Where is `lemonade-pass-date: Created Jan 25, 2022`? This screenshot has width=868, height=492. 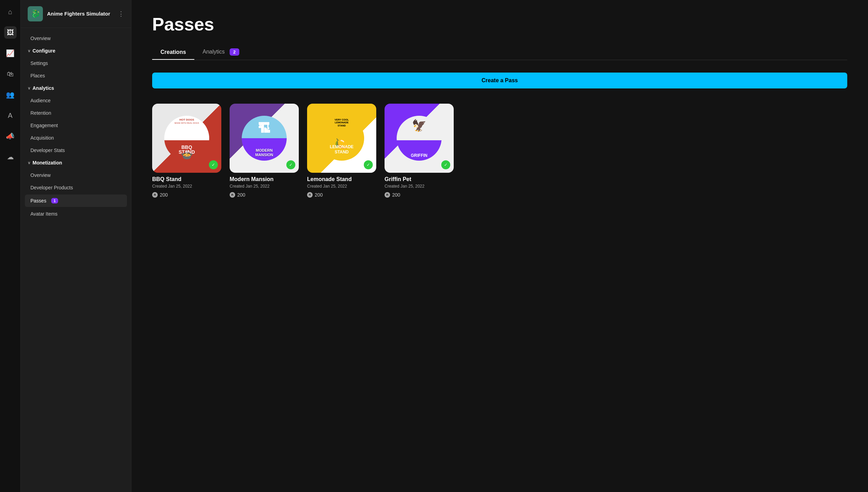 lemonade-pass-date: Created Jan 25, 2022 is located at coordinates (342, 186).